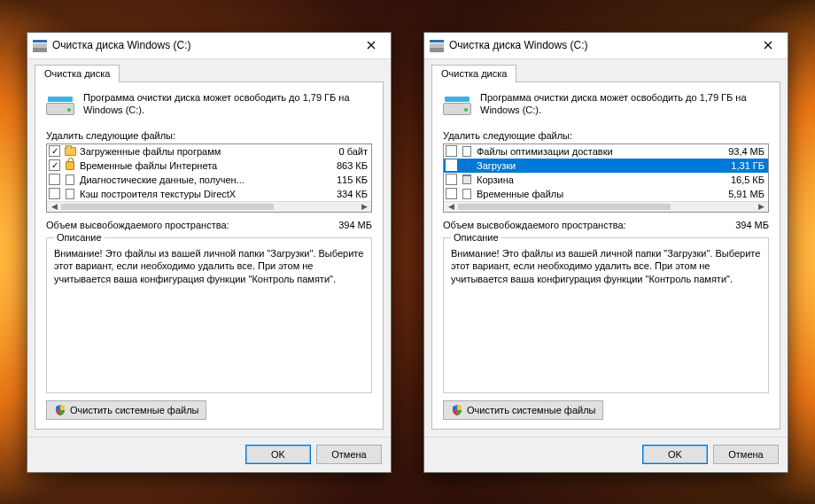 The height and width of the screenshot is (504, 815). I want to click on folder-icon, so click(70, 151).